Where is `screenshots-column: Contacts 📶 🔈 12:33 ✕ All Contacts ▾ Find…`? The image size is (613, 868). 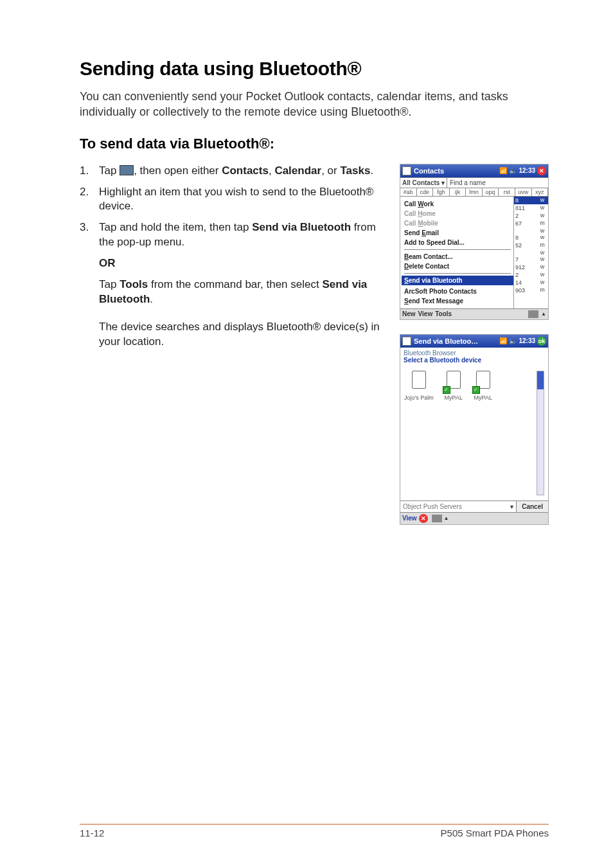
screenshots-column: Contacts 📶 🔈 12:33 ✕ All Contacts ▾ Find… is located at coordinates (474, 351).